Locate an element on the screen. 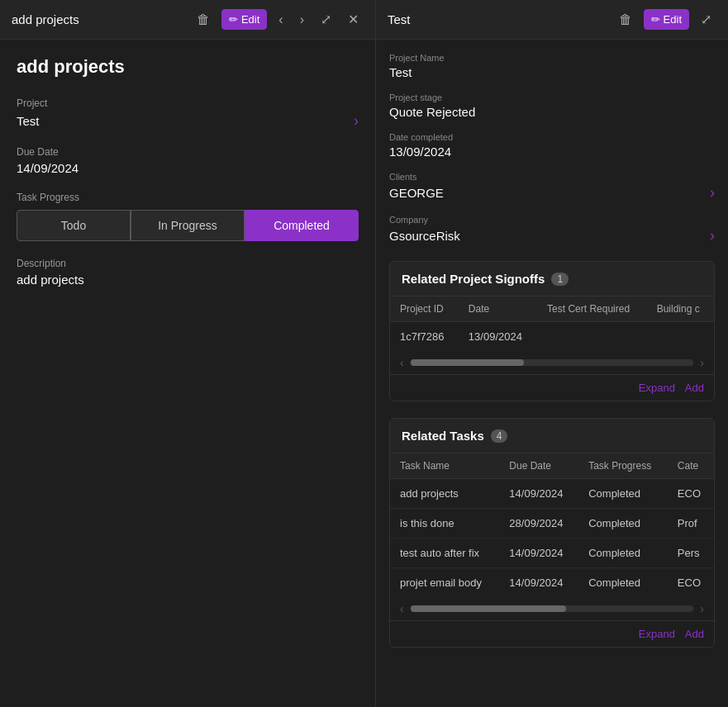 The image size is (728, 707). due-date-label: Due Date is located at coordinates (188, 152).